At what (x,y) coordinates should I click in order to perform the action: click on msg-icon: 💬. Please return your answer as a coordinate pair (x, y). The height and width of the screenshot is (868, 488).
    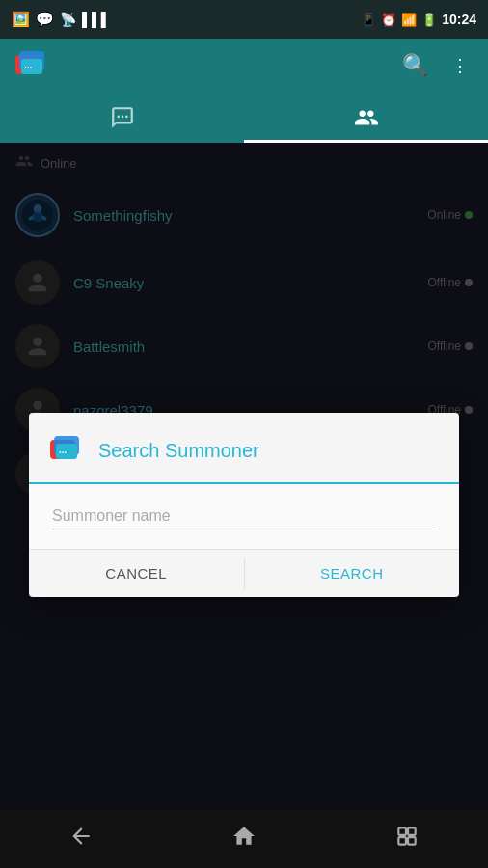
    Looking at the image, I should click on (44, 19).